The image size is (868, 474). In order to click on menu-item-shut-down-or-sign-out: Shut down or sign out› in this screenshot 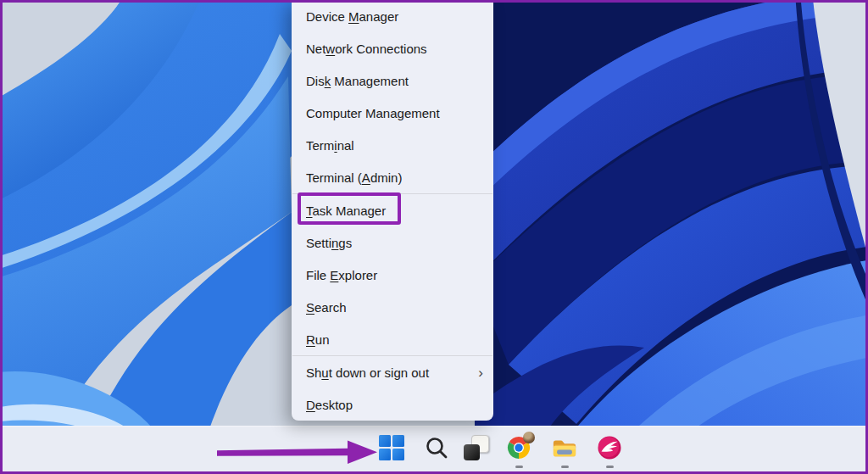, I will do `click(392, 372)`.